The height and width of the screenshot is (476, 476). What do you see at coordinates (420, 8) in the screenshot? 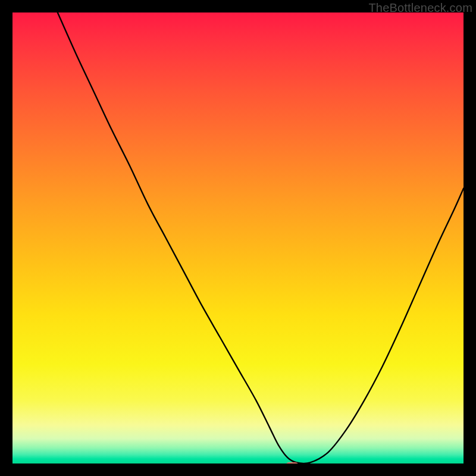
I see `watermark-text: TheBottleneck.com` at bounding box center [420, 8].